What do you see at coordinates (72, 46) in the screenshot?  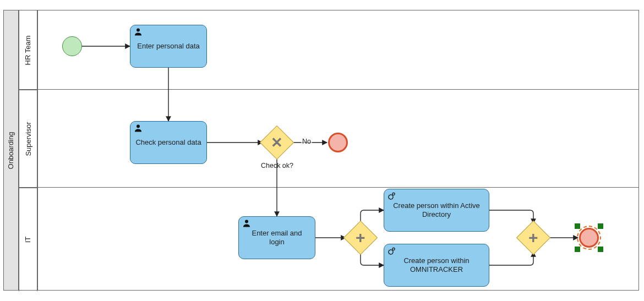 I see `start-event` at bounding box center [72, 46].